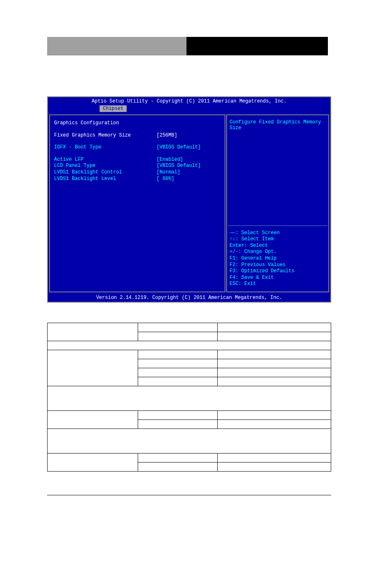 The width and height of the screenshot is (391, 588). Describe the element at coordinates (278, 239) in the screenshot. I see `key-select-item: ↑↓: Select Item` at that location.